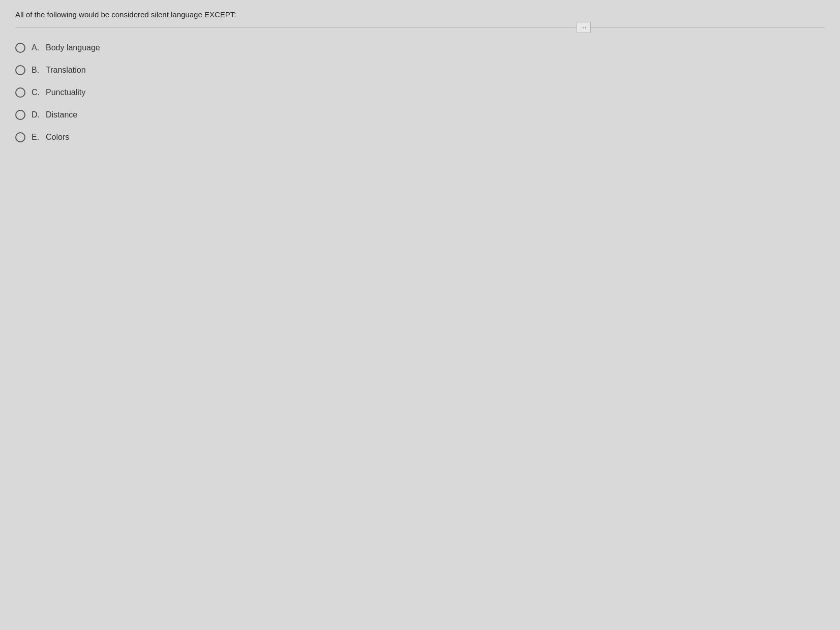 This screenshot has width=840, height=630. I want to click on option-letter-b: B., so click(37, 70).